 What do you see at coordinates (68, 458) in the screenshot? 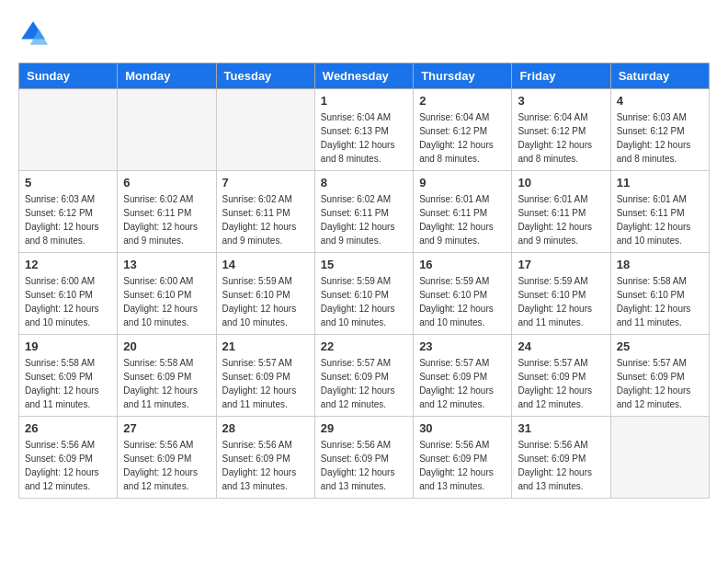
I see `calendar-cell: 26Sunrise: 5:56 AM Sunset: 6:09 PM Dayli…` at bounding box center [68, 458].